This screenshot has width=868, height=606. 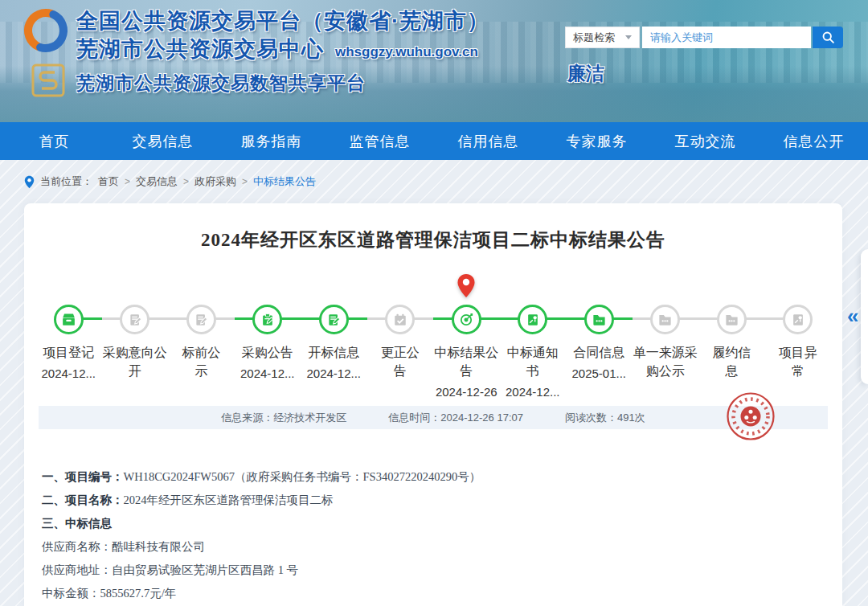 What do you see at coordinates (466, 286) in the screenshot?
I see `current-step-pin-icon` at bounding box center [466, 286].